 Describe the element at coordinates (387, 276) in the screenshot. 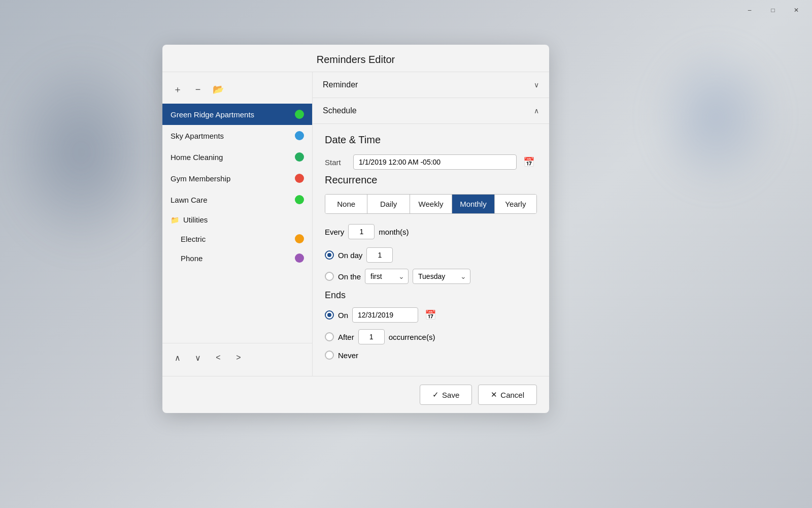

I see `position-dropdown: first second third fourth last` at that location.